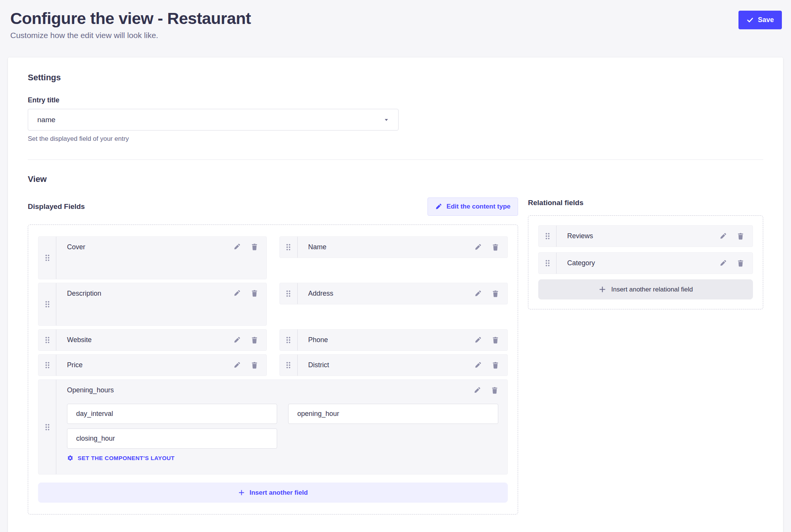 The image size is (791, 532). What do you see at coordinates (646, 263) in the screenshot?
I see `relational-fields-dropzone: Reviews Category` at bounding box center [646, 263].